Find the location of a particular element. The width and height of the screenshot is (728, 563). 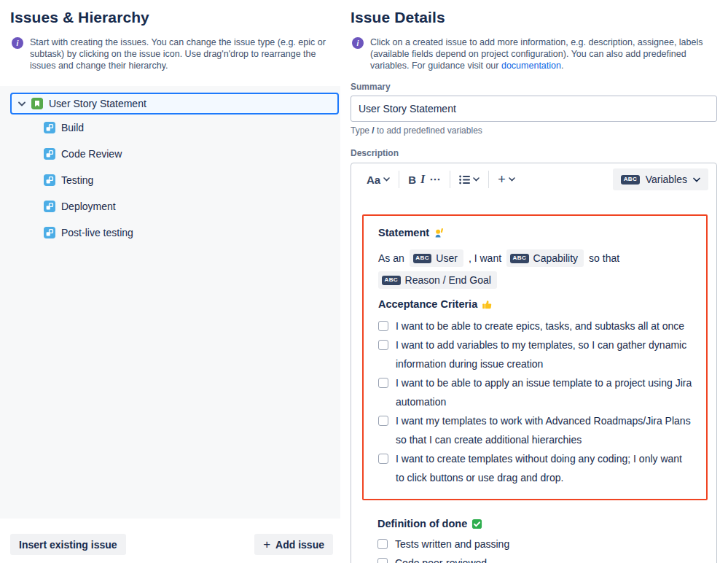

tree-item-code-review: Code Review is located at coordinates (175, 154).